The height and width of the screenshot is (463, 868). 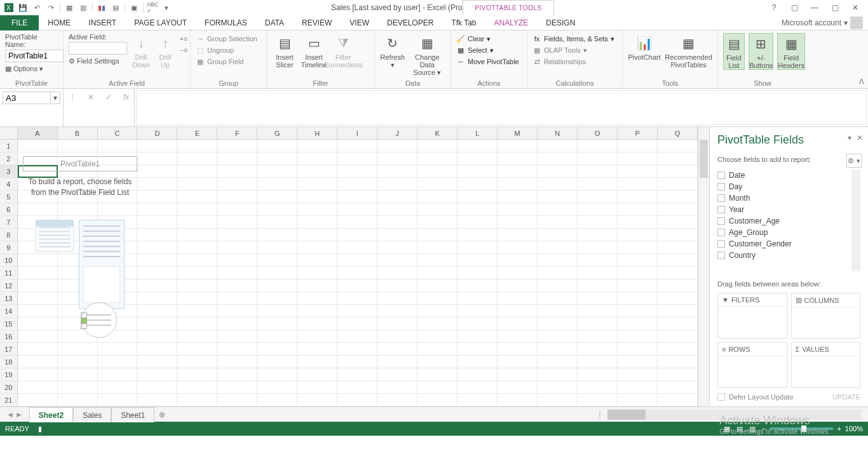 What do you see at coordinates (517, 133) in the screenshot?
I see `col-header-M: M` at bounding box center [517, 133].